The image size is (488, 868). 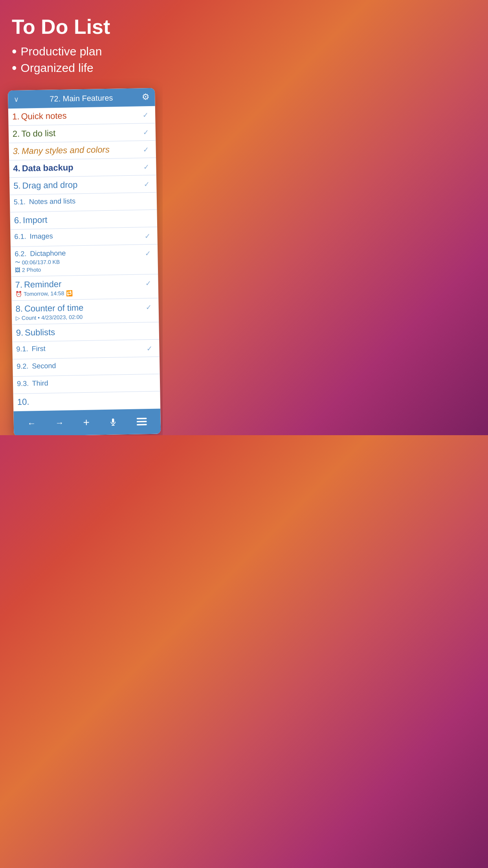 I want to click on row-content: 7. Reminder ⏰ Tomorrow, 14:58 🔁, so click(x=79, y=287).